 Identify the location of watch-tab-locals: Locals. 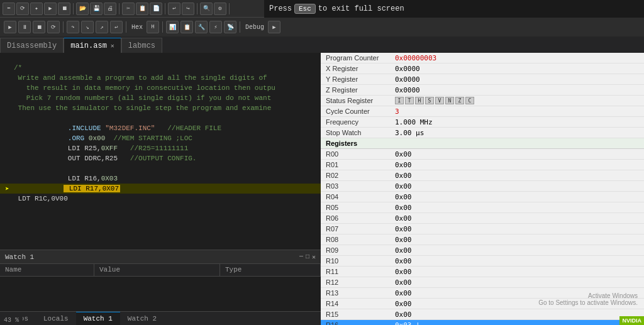
(56, 319).